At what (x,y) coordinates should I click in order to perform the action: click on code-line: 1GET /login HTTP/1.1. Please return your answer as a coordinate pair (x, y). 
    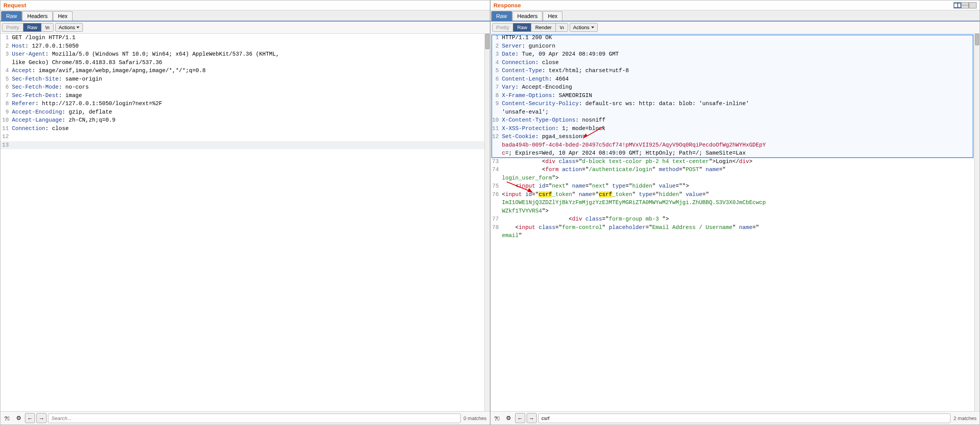
    Looking at the image, I should click on (245, 38).